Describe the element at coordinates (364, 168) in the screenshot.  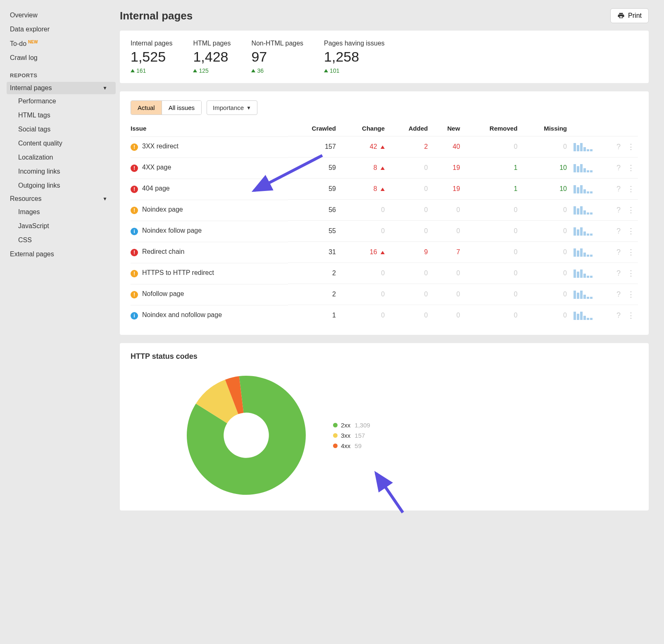
I see `cell-change: 8` at that location.